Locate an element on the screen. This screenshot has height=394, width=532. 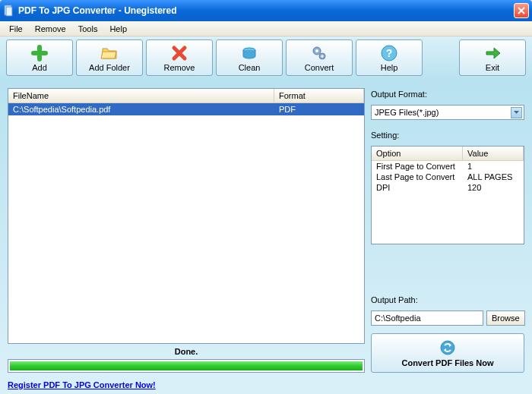
add-folder-label: Add Folder is located at coordinates (109, 68).